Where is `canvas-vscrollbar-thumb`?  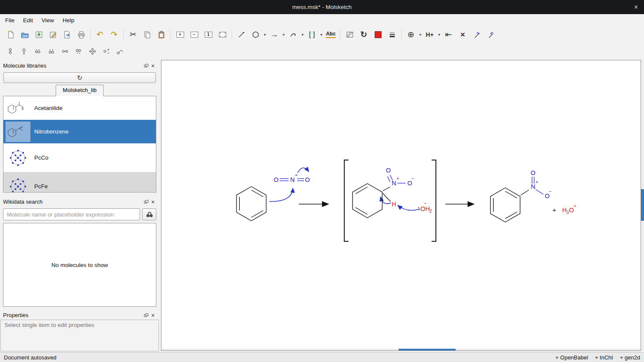
canvas-vscrollbar-thumb is located at coordinates (642, 205).